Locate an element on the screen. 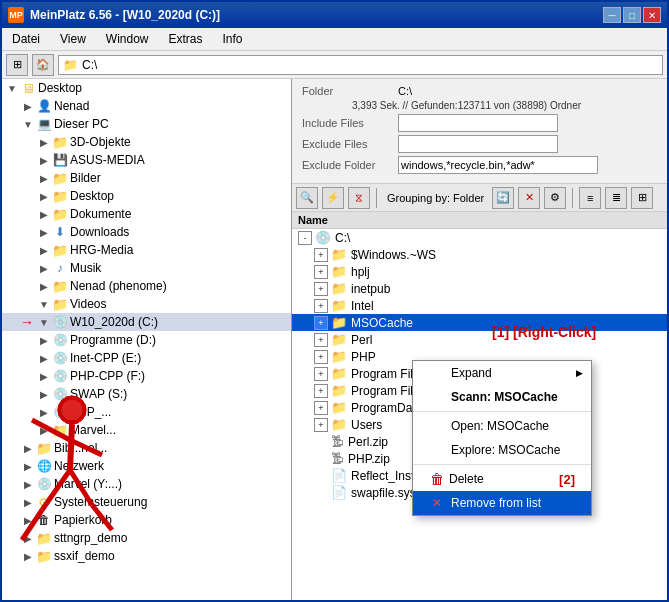  expander-marvel-sub: ▶ is located at coordinates (44, 430).